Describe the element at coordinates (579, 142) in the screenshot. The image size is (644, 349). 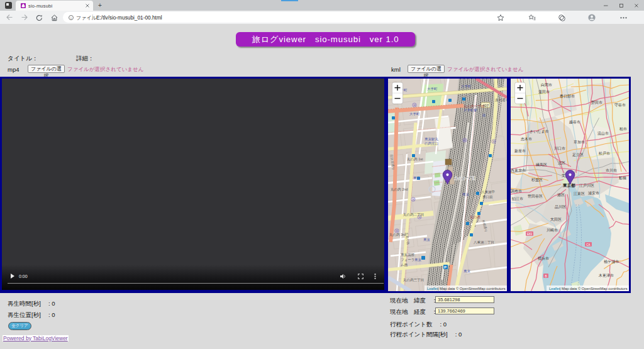
I see `svg-text: 草加市` at that location.